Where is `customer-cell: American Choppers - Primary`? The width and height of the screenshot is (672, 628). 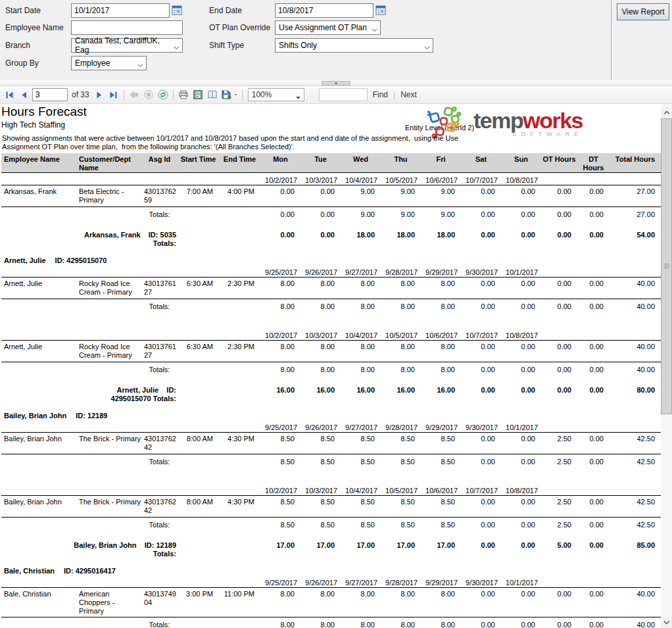
customer-cell: American Choppers - Primary is located at coordinates (110, 602).